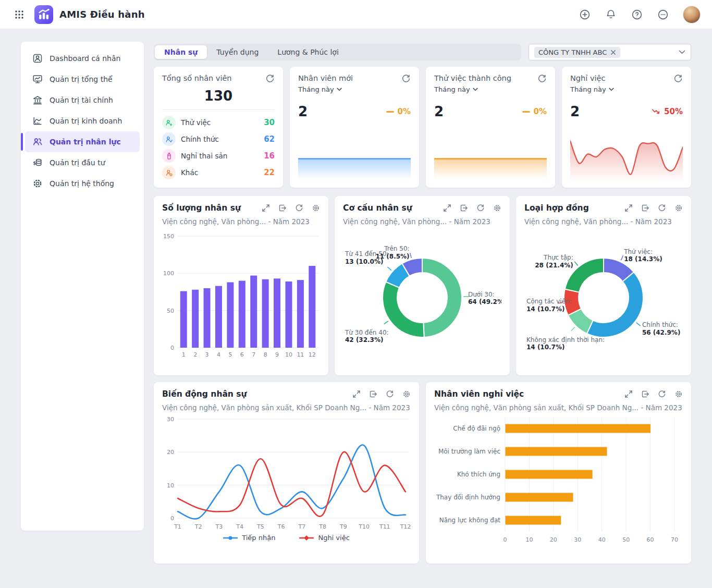 This screenshot has height=588, width=712. I want to click on svg-text: T12, so click(406, 526).